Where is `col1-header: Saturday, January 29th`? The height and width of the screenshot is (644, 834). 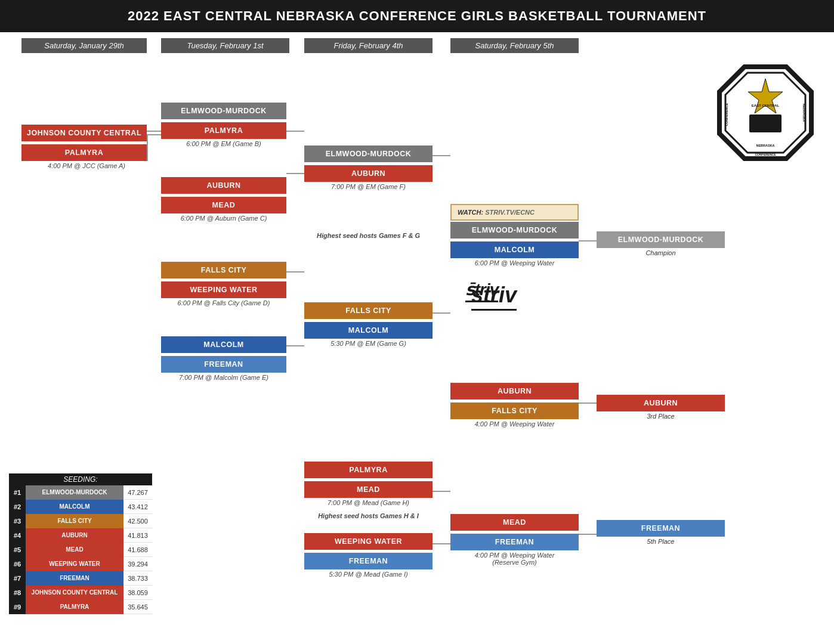 col1-header: Saturday, January 29th is located at coordinates (84, 45).